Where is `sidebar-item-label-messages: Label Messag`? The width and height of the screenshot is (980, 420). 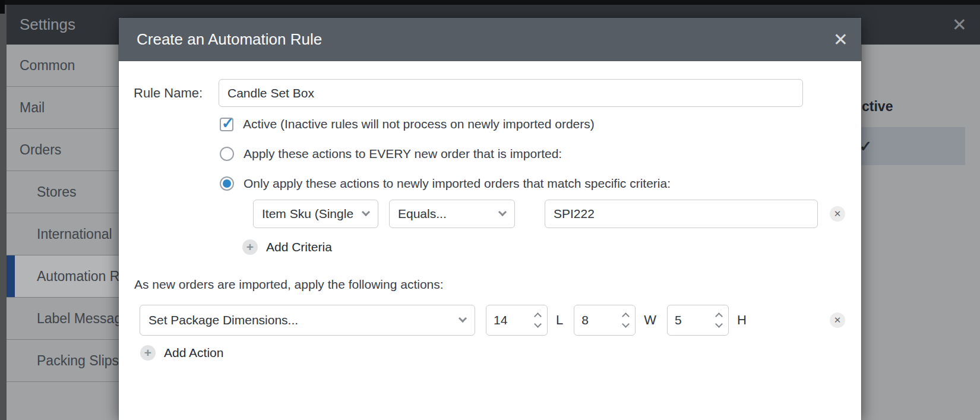
sidebar-item-label-messages: Label Messag is located at coordinates (68, 318).